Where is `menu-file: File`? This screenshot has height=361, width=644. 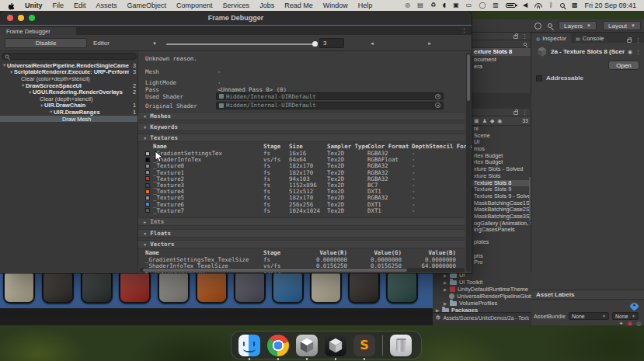
menu-file: File is located at coordinates (59, 5).